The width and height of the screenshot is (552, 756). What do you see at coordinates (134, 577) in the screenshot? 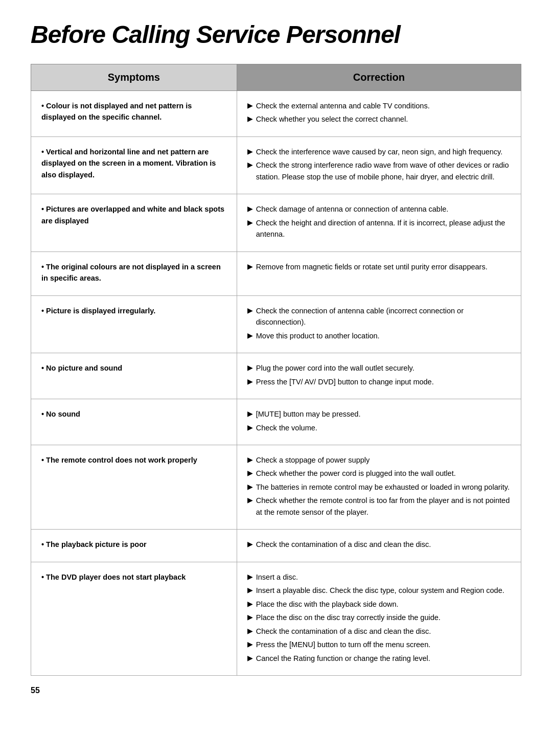
I see `symptom-text: • The DVD player does not start playback` at bounding box center [134, 577].